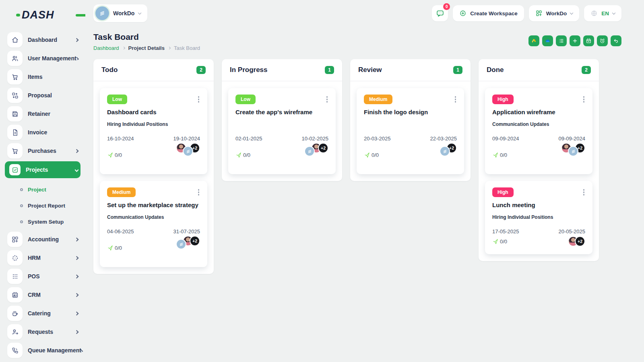  Describe the element at coordinates (371, 155) in the screenshot. I see `task-messages: 0/0` at that location.